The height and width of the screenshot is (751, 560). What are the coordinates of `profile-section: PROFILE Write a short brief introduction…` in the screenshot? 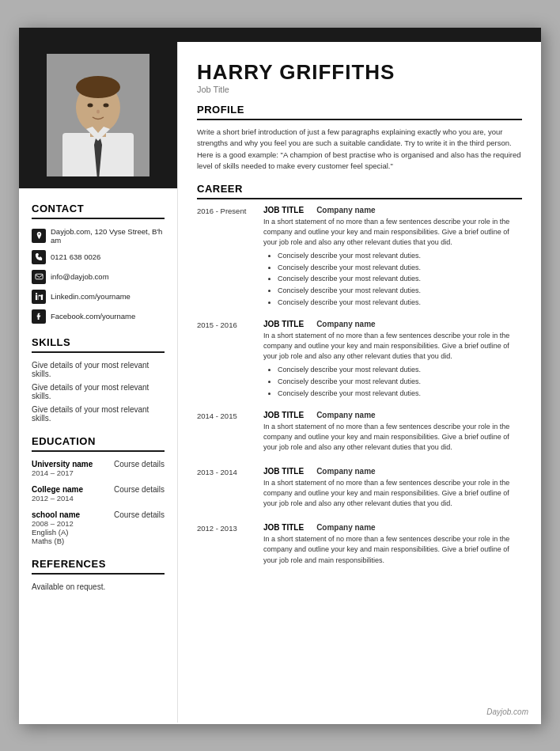 It's located at (359, 138).